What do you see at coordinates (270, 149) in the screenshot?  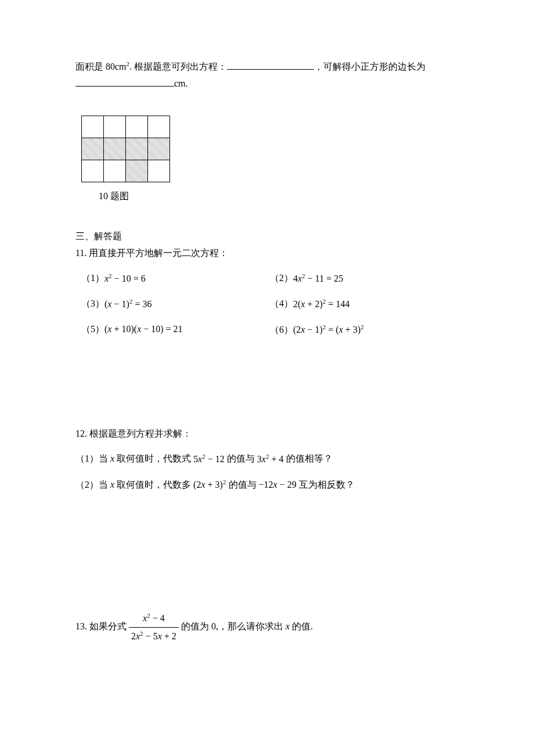 I see `q10-figure` at bounding box center [270, 149].